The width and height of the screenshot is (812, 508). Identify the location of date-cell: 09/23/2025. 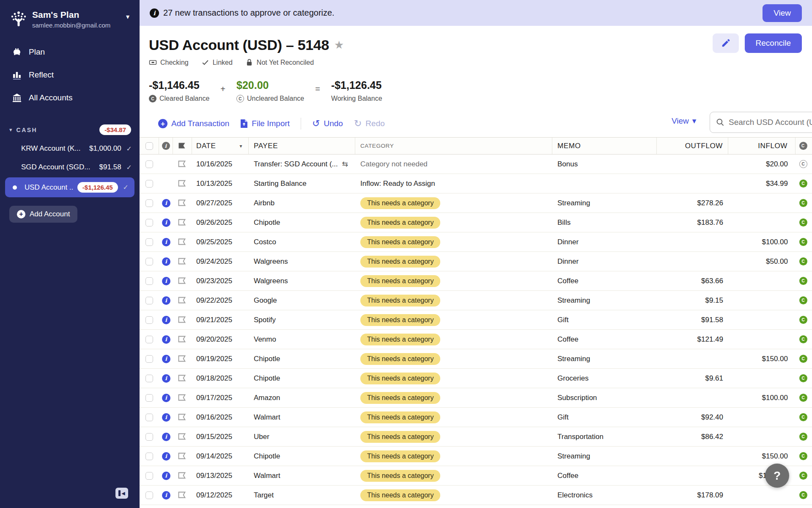
(220, 281).